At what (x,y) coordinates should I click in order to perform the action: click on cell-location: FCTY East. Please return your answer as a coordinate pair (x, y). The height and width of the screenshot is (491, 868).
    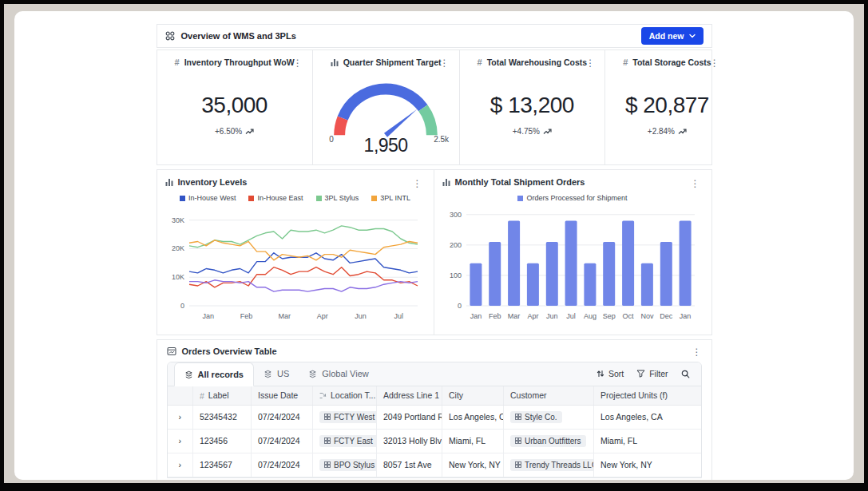
    Looking at the image, I should click on (345, 441).